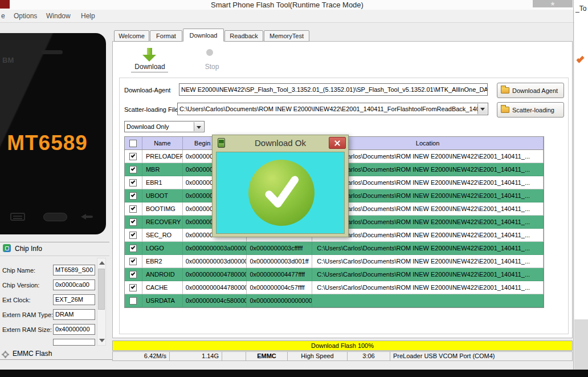 The image size is (588, 377). What do you see at coordinates (428, 301) in the screenshot?
I see `location-cell` at bounding box center [428, 301].